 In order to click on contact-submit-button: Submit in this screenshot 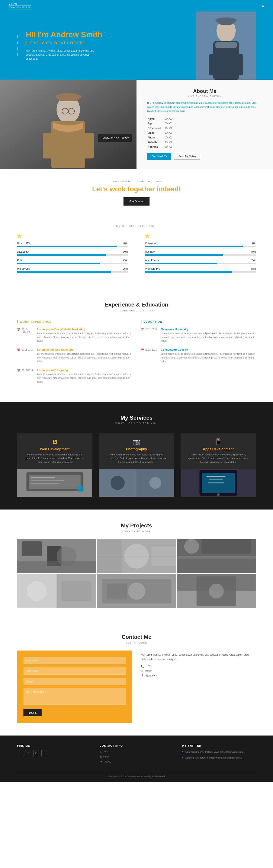, I will do `click(32, 713)`.